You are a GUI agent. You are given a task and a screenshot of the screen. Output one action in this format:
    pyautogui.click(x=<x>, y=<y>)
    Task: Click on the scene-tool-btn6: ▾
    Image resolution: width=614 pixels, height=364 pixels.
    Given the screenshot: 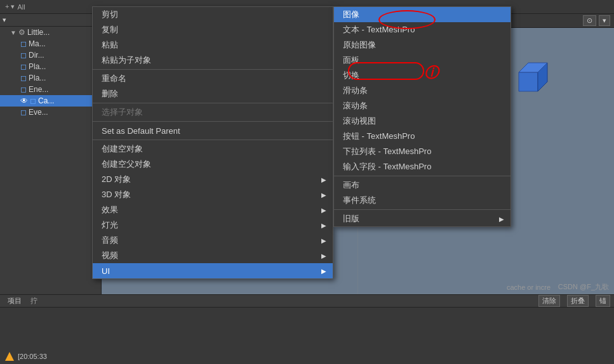 What is the action you would take?
    pyautogui.click(x=604, y=20)
    